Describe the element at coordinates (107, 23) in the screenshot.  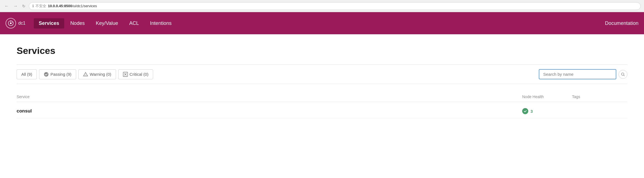
I see `nav-item-keyvalue: Key/Value` at that location.